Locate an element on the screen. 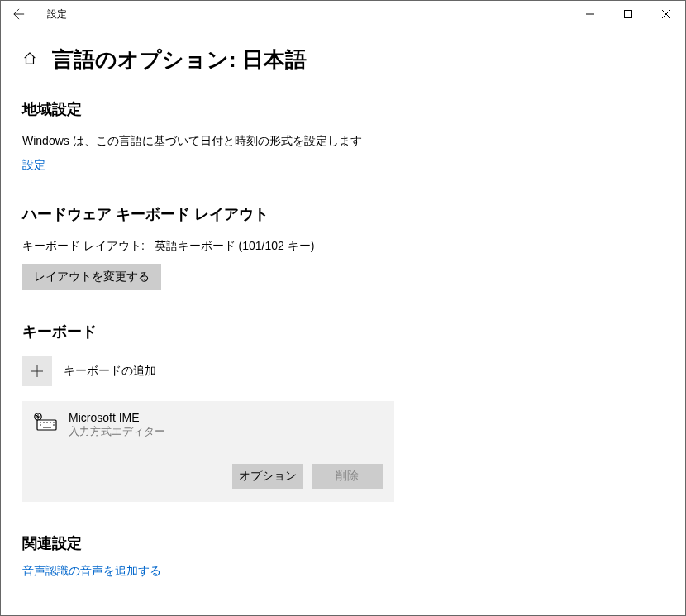  add-keyboard-label: キーボードの追加 is located at coordinates (110, 371).